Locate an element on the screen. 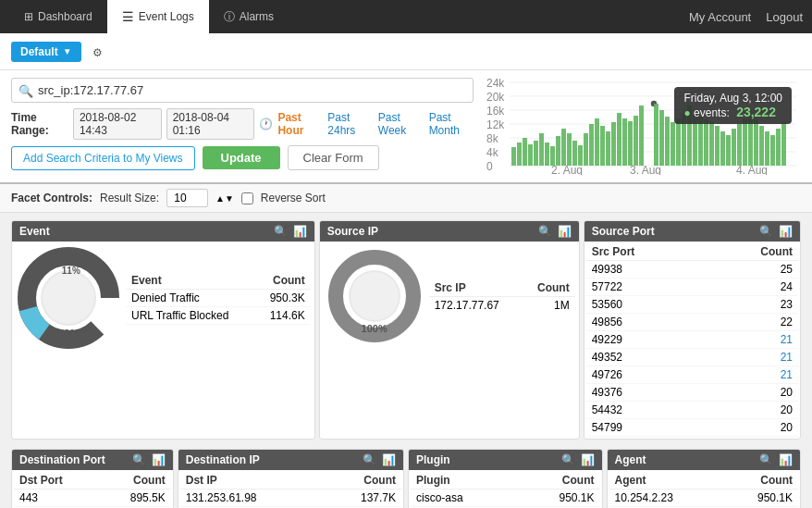  event-row: Denied Traffic 950.3K is located at coordinates (218, 298).